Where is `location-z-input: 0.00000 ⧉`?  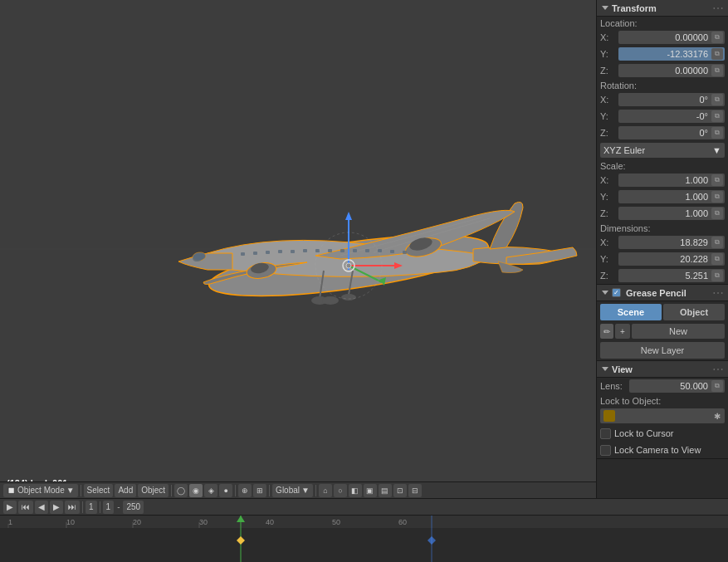 location-z-input: 0.00000 ⧉ is located at coordinates (672, 71).